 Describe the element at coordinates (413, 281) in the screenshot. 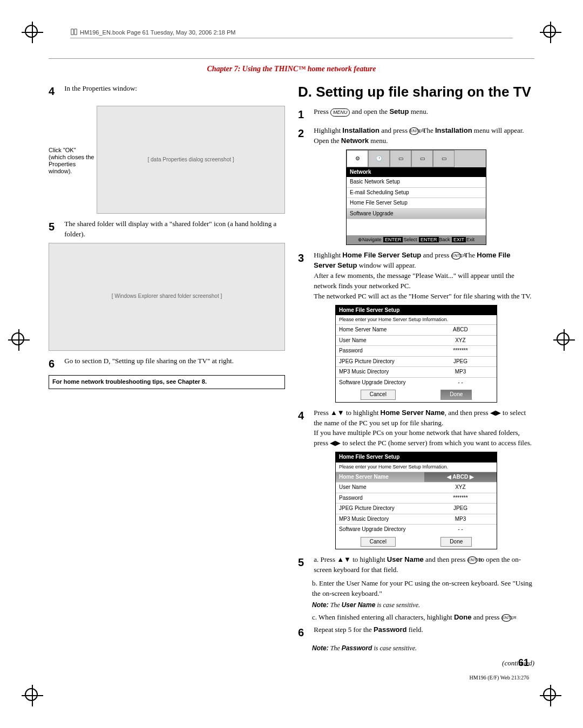

I see `t: After a few moments, the message "Please…` at that location.